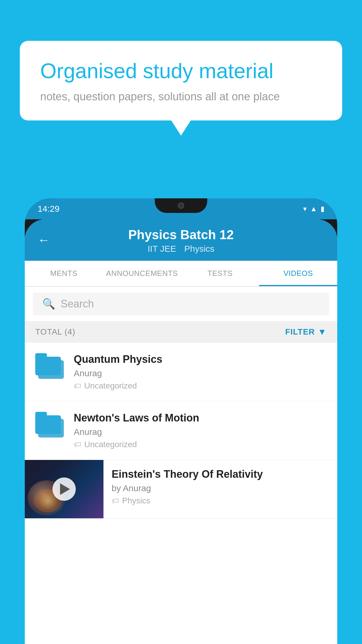 This screenshot has height=644, width=362. I want to click on status-icons: ▾ ▲ ▮, so click(314, 209).